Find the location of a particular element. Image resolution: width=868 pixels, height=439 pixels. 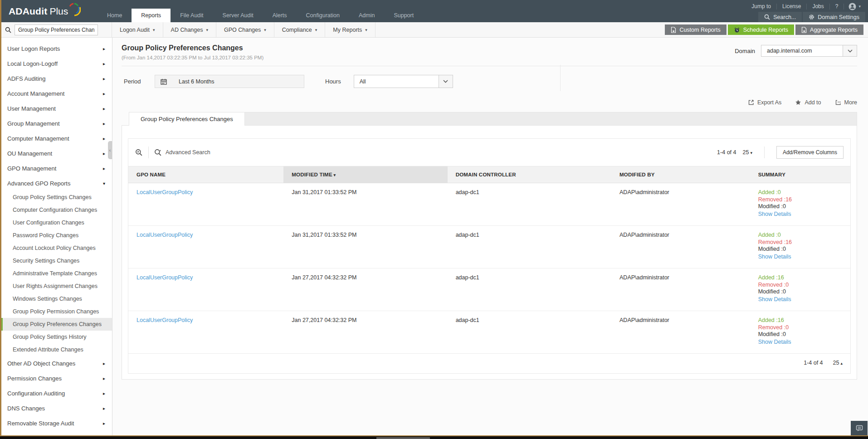

report-menu-label: Logon Audit is located at coordinates (135, 30).